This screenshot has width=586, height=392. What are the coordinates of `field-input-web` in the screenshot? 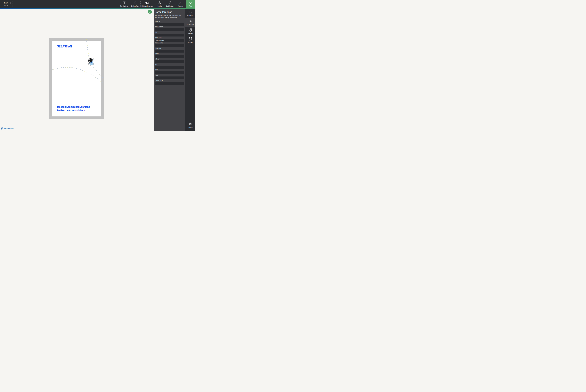 It's located at (170, 78).